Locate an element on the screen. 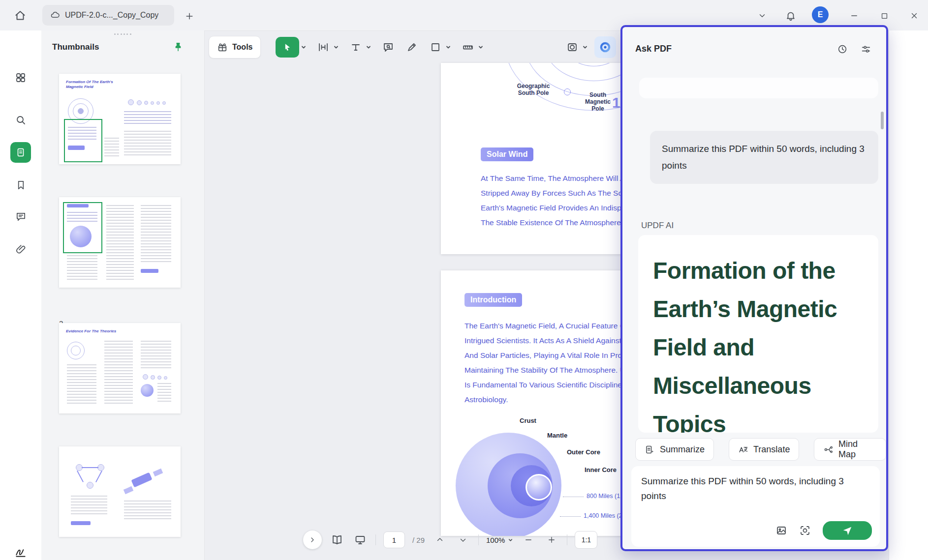 This screenshot has width=928, height=560. page2-body-line: Maintaining The Stability Of The Atmosph… is located at coordinates (547, 370).